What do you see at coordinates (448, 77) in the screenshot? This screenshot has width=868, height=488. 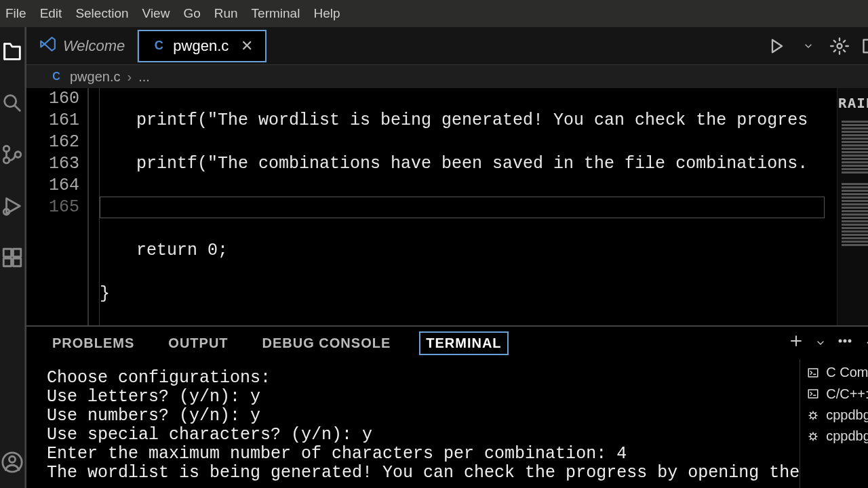 I see `breadcrumb: C pwgen.c › ...` at bounding box center [448, 77].